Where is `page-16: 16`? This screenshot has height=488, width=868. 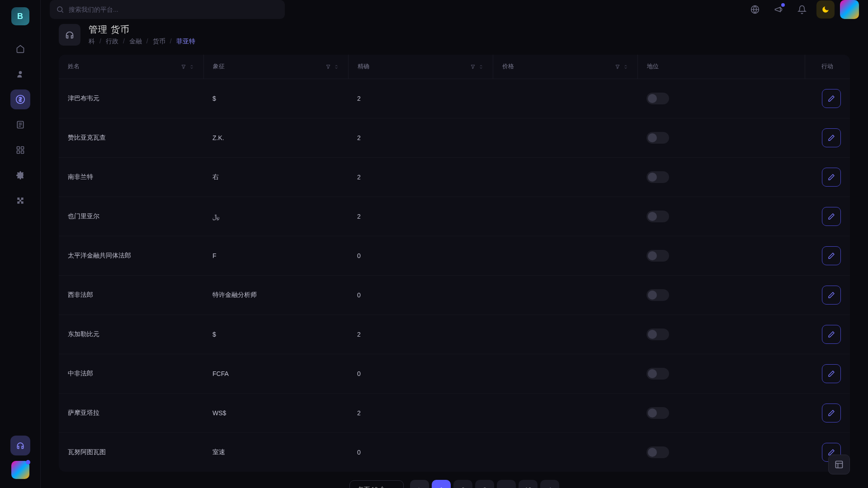
page-16: 16 is located at coordinates (528, 484).